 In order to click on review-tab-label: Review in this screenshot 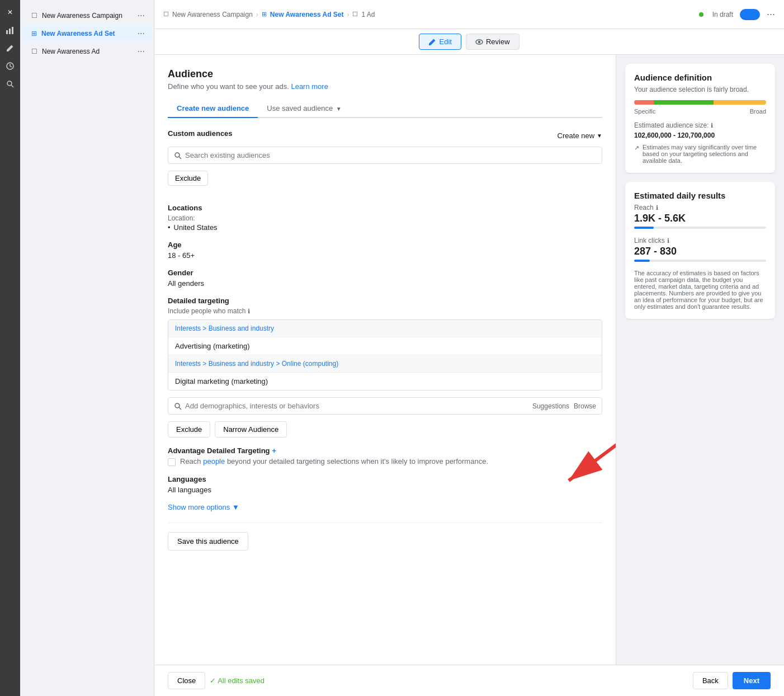, I will do `click(498, 41)`.